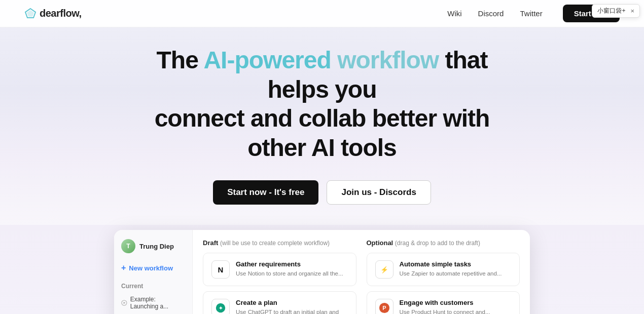 This screenshot has width=644, height=314. Describe the element at coordinates (151, 268) in the screenshot. I see `new-workflow-label: New workflow` at that location.